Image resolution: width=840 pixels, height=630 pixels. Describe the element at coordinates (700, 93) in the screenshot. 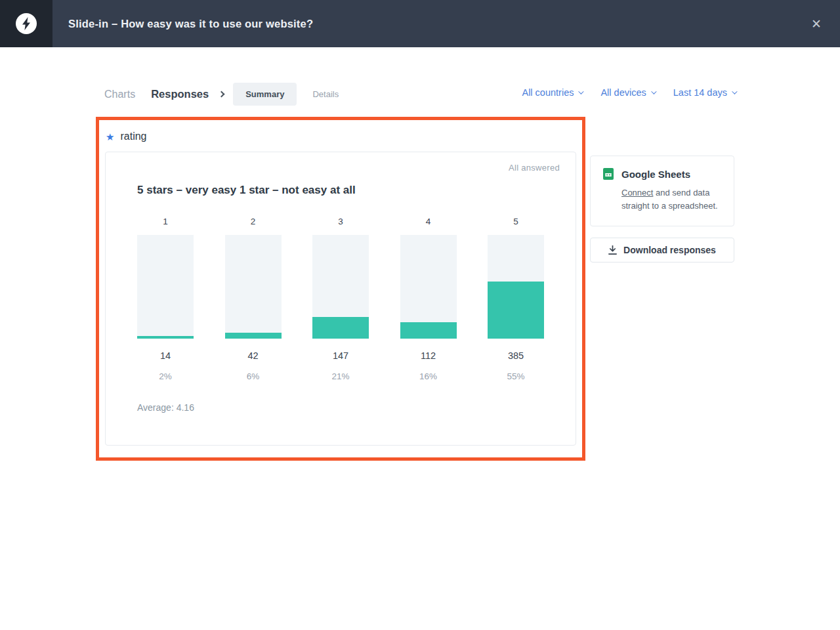

I see `filter-daterange-label: Last 14 days` at that location.